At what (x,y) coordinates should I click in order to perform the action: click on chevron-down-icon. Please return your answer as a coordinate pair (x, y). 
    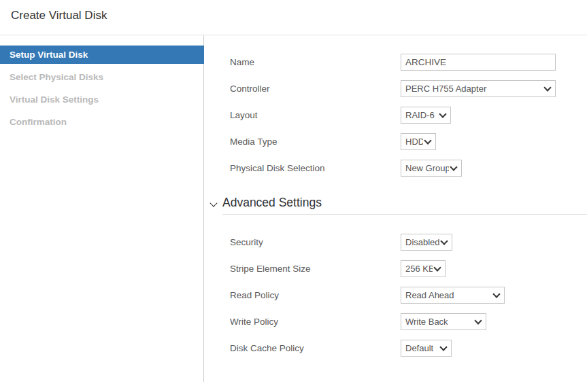
    Looking at the image, I should click on (214, 202).